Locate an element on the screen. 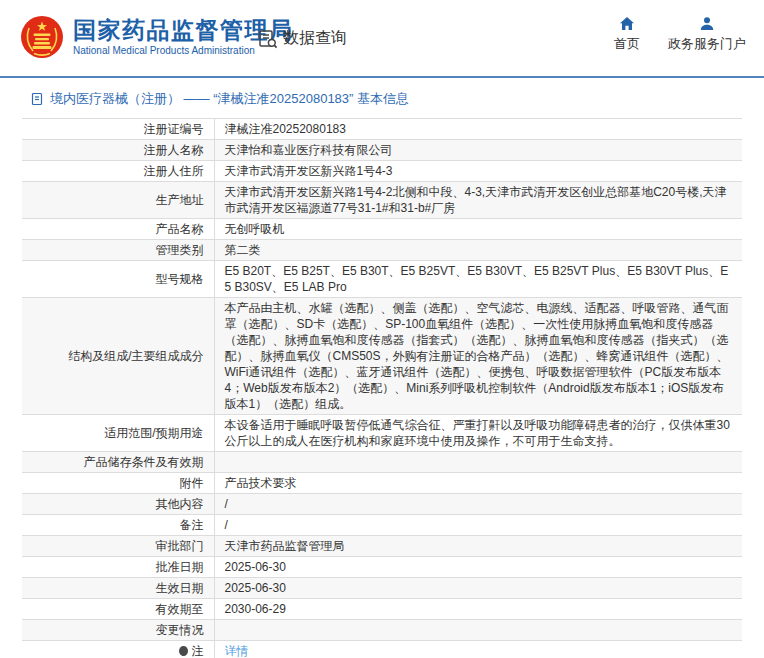 This screenshot has height=658, width=764. table-row: 型号规格E5 B20T、E5 B25T、E5 B30T、E5 B25VT、E5 … is located at coordinates (382, 280).